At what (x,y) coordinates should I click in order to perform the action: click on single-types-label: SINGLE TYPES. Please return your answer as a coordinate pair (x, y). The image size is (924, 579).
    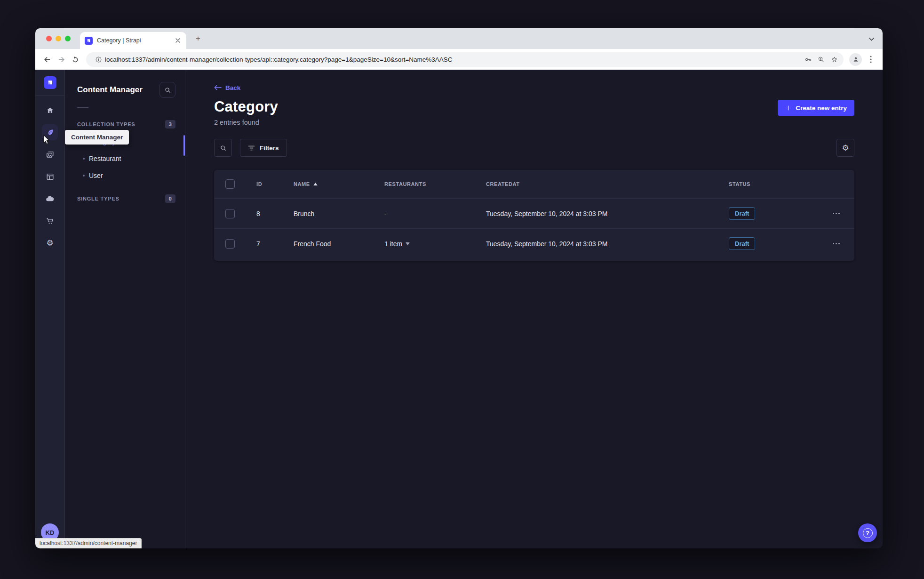
    Looking at the image, I should click on (98, 199).